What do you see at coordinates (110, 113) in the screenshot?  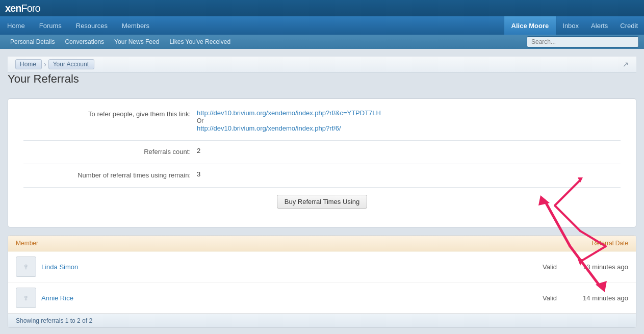 I see `referral-link-label: To refer people, give them this link:` at bounding box center [110, 113].